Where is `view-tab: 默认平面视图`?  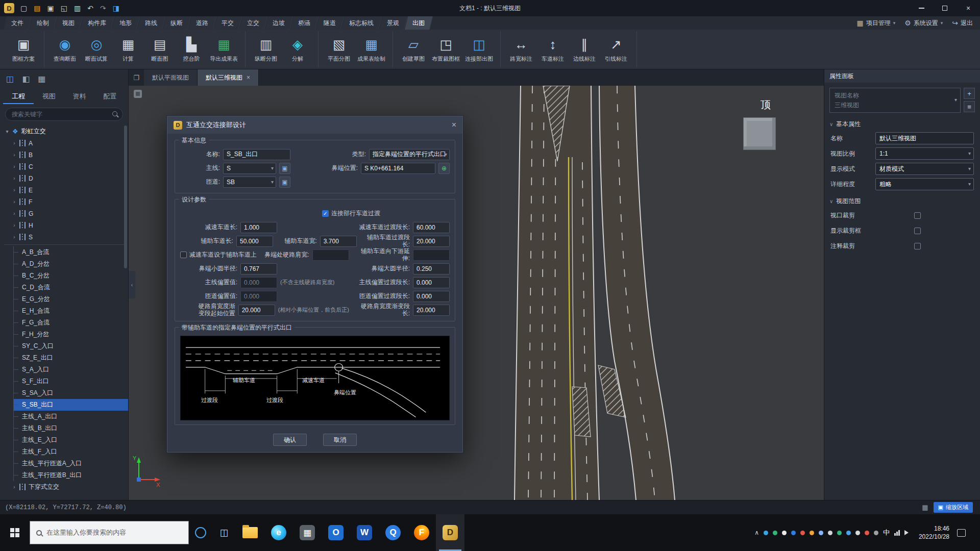
view-tab: 默认平面视图 is located at coordinates (170, 78).